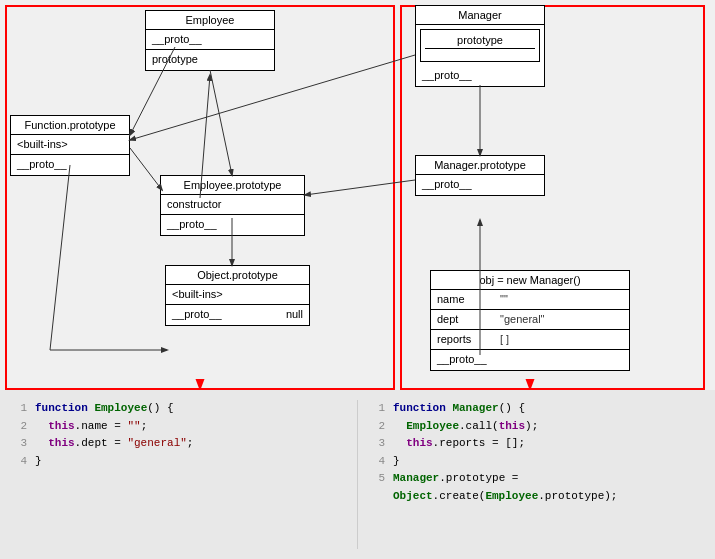 This screenshot has width=715, height=559. What do you see at coordinates (104, 409) in the screenshot?
I see `code-content: function Employee() {` at bounding box center [104, 409].